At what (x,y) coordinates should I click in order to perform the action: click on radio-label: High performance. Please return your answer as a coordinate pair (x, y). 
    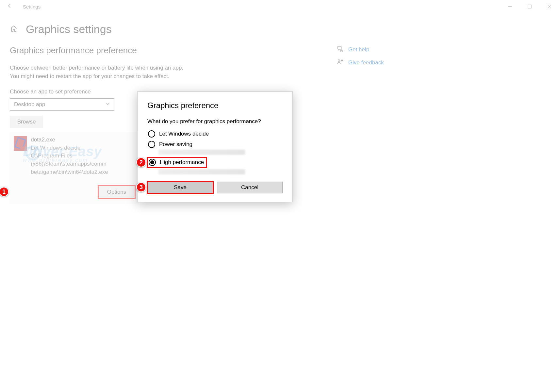
    Looking at the image, I should click on (182, 162).